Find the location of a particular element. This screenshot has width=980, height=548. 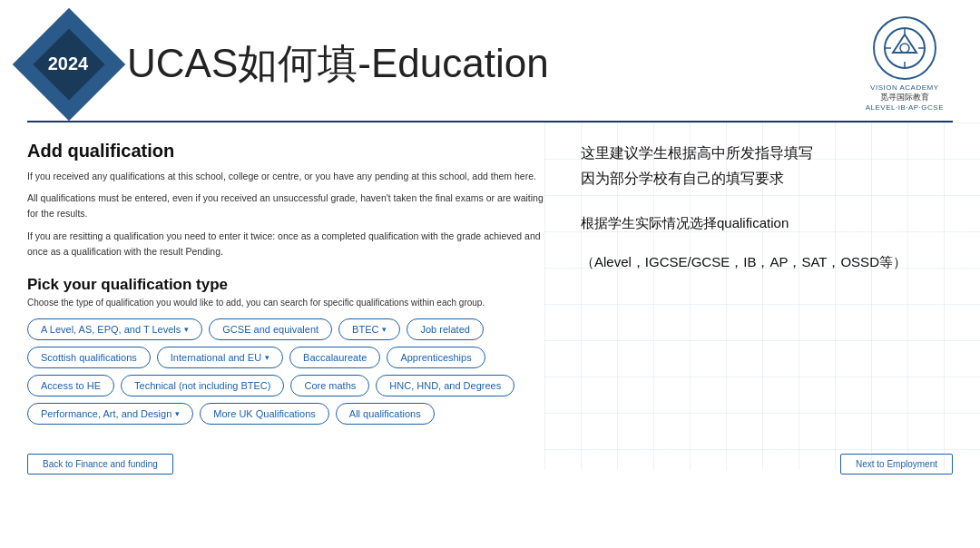

qualification-buttons: A Level, AS, EPQ, and T Levels ▾ GCSE an… is located at coordinates (286, 372).